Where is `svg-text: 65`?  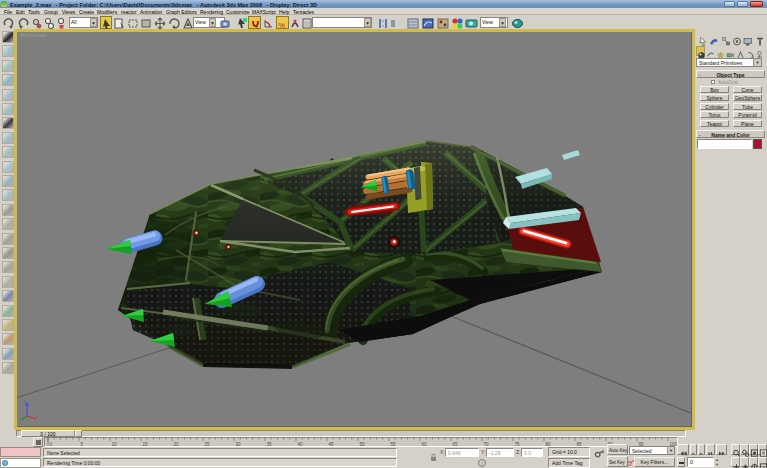 svg-text: 65 is located at coordinates (456, 444).